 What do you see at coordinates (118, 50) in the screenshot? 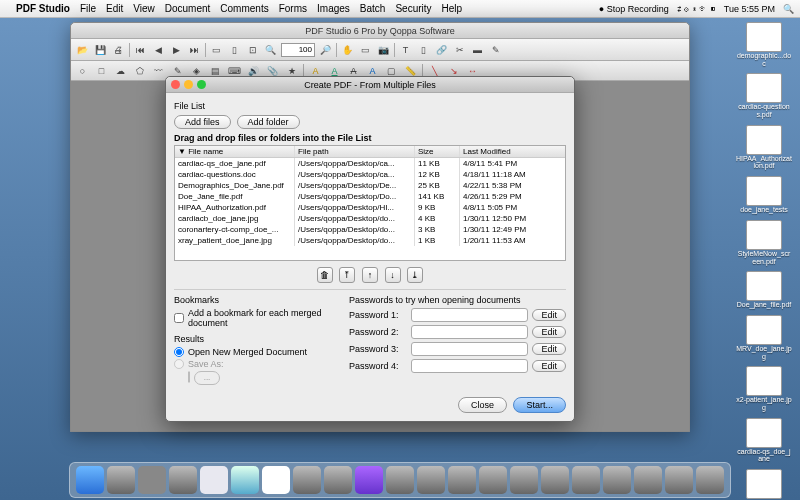
I see `print-icon: 🖨` at bounding box center [118, 50].